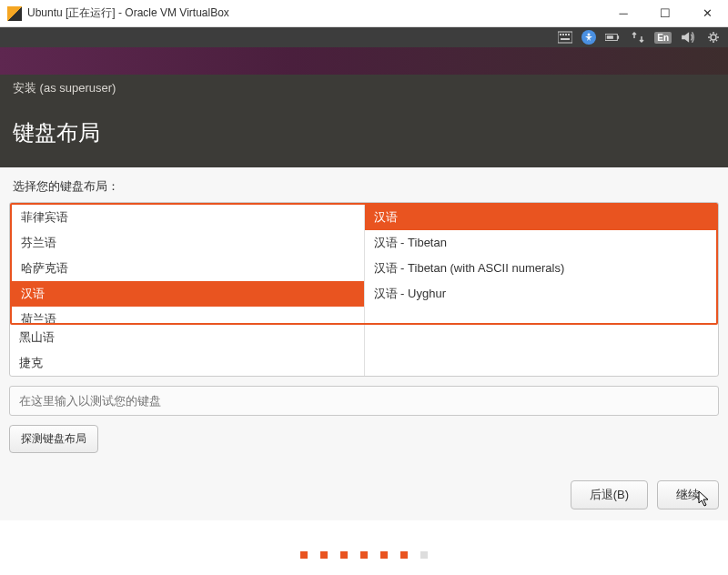  What do you see at coordinates (612, 37) in the screenshot?
I see `battery-icon` at bounding box center [612, 37].